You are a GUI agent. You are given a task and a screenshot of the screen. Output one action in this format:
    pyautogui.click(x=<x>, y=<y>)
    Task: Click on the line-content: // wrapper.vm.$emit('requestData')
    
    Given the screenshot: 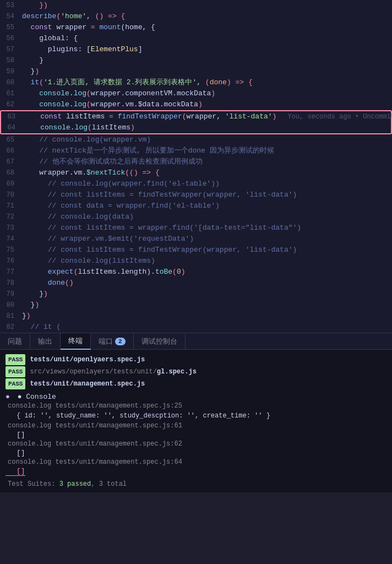 What is the action you would take?
    pyautogui.click(x=206, y=239)
    